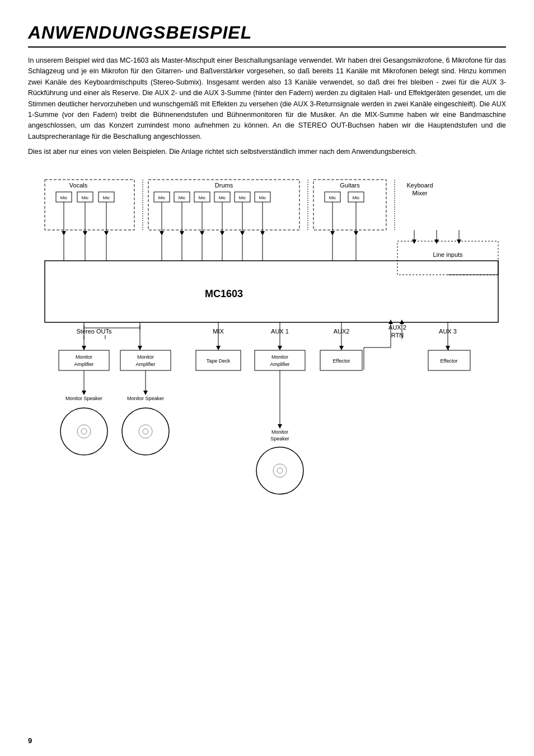 The image size is (534, 756). Describe the element at coordinates (420, 193) in the screenshot. I see `svg-text: Mixer` at that location.